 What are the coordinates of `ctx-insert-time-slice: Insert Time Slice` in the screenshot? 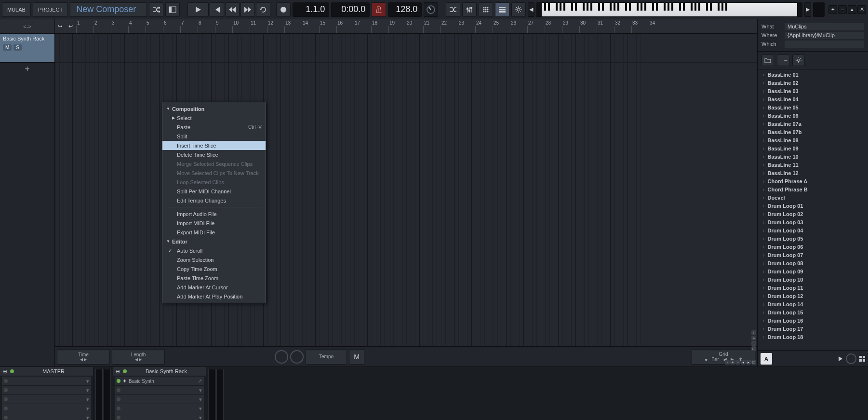 It's located at (214, 146).